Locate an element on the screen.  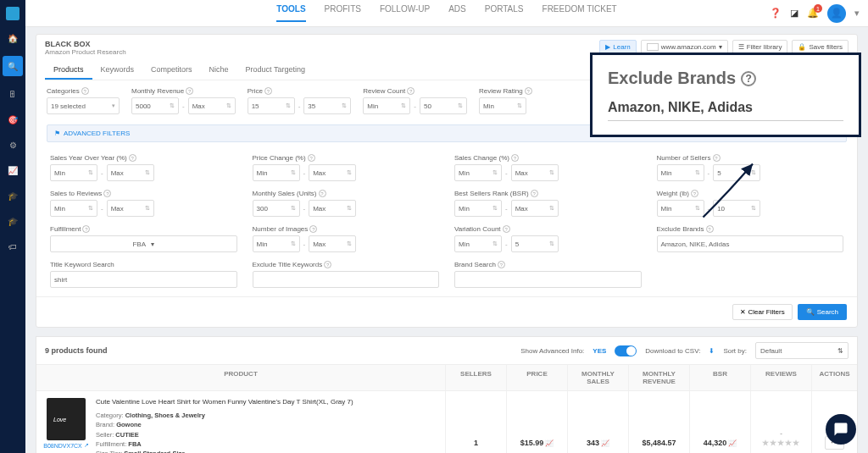
clear-filters-button: ✕ Clear Filters is located at coordinates (762, 312).